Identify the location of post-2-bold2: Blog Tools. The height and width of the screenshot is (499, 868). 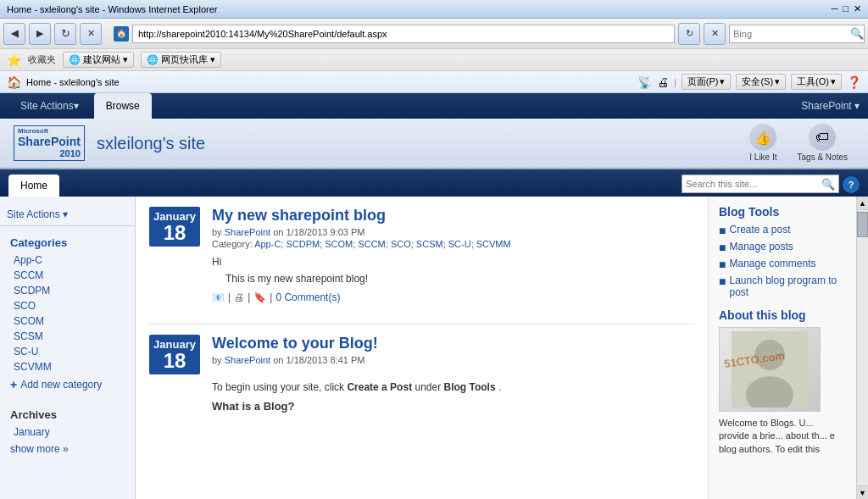
(470, 387).